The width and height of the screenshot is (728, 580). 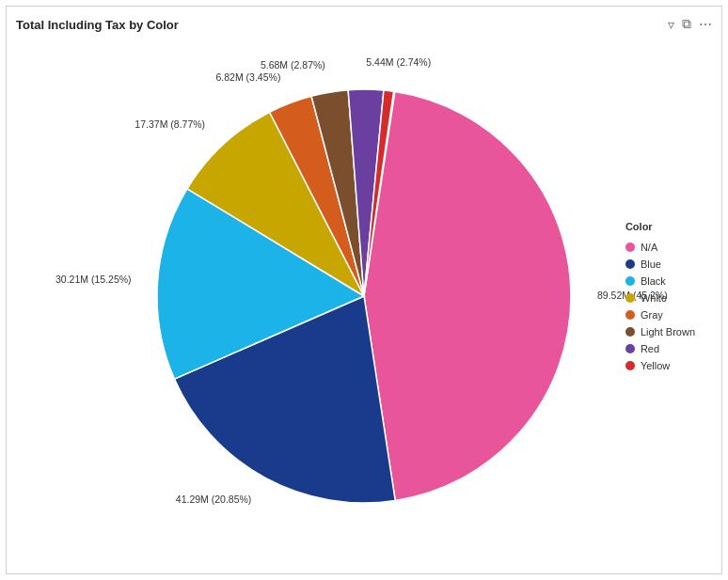 What do you see at coordinates (94, 279) in the screenshot?
I see `slice-label: 30.21M (15.25%)` at bounding box center [94, 279].